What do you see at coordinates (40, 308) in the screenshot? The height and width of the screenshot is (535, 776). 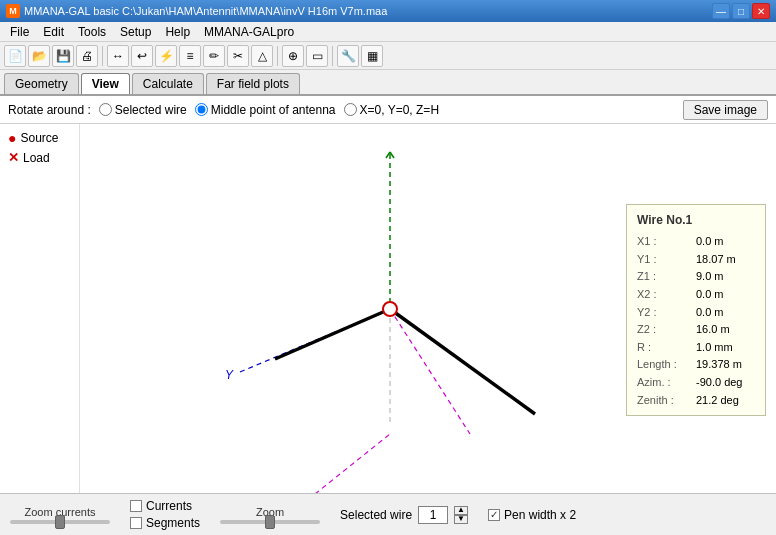 I see `sidebar: ● Source ✕ Load` at bounding box center [40, 308].